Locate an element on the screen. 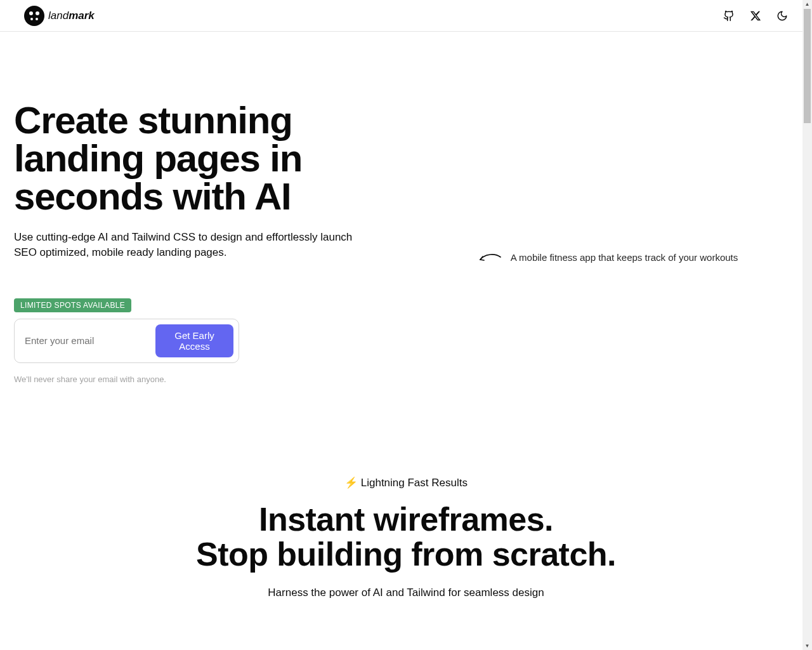 Image resolution: width=812 pixels, height=650 pixels. moon-icon is located at coordinates (782, 16).